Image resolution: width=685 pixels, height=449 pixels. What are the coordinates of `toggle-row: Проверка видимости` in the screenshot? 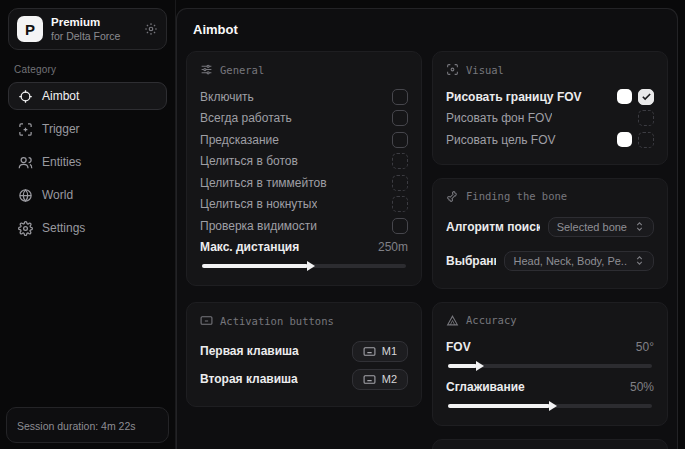 It's located at (304, 226).